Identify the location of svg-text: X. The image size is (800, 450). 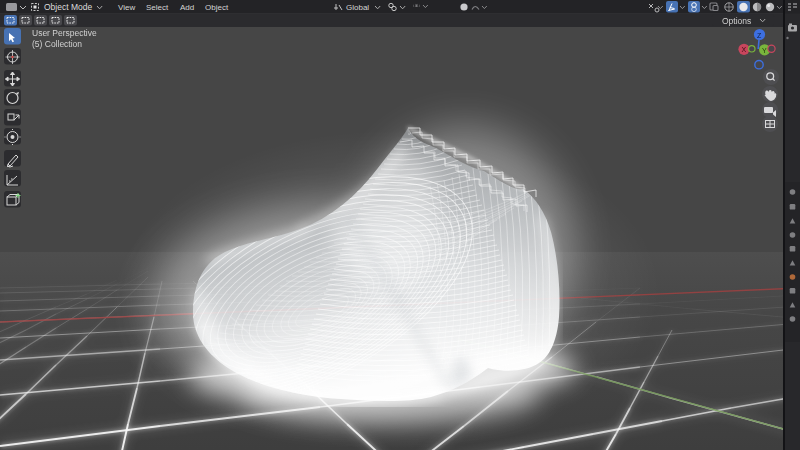
(744, 50).